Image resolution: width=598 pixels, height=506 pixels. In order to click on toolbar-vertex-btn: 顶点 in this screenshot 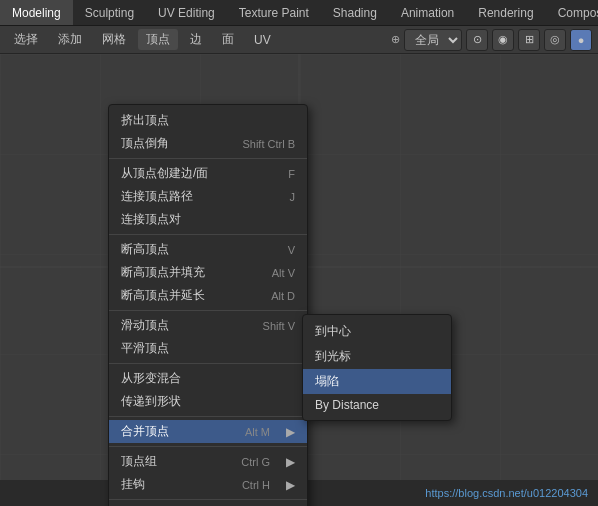, I will do `click(158, 40)`.